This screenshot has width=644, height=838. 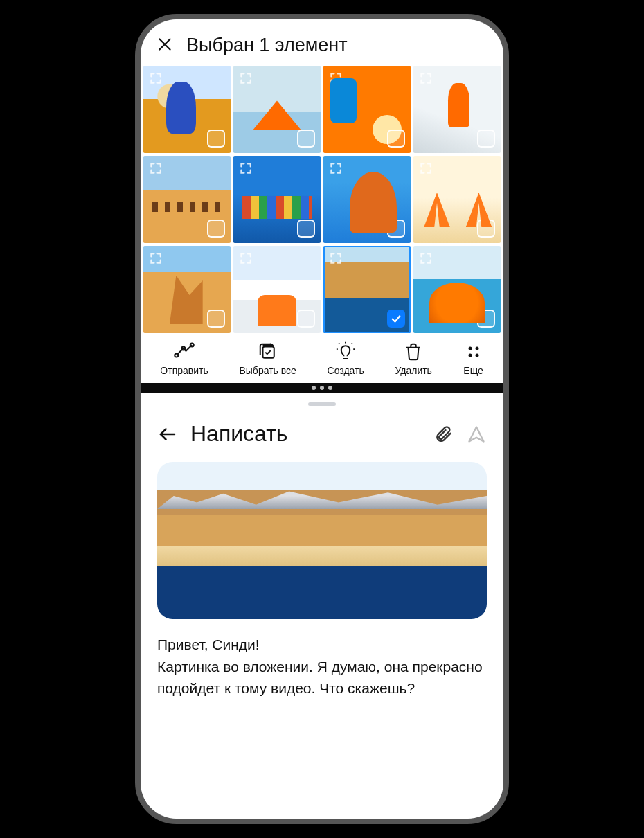 What do you see at coordinates (322, 404) in the screenshot?
I see `drag-handle` at bounding box center [322, 404].